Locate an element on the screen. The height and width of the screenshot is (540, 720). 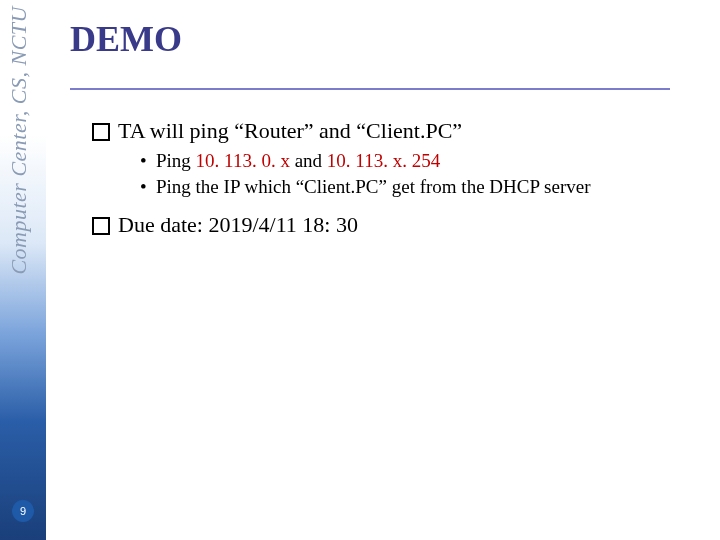
sidebar-gradient: Computer Center, CS, NCTU is located at coordinates (23, 270).